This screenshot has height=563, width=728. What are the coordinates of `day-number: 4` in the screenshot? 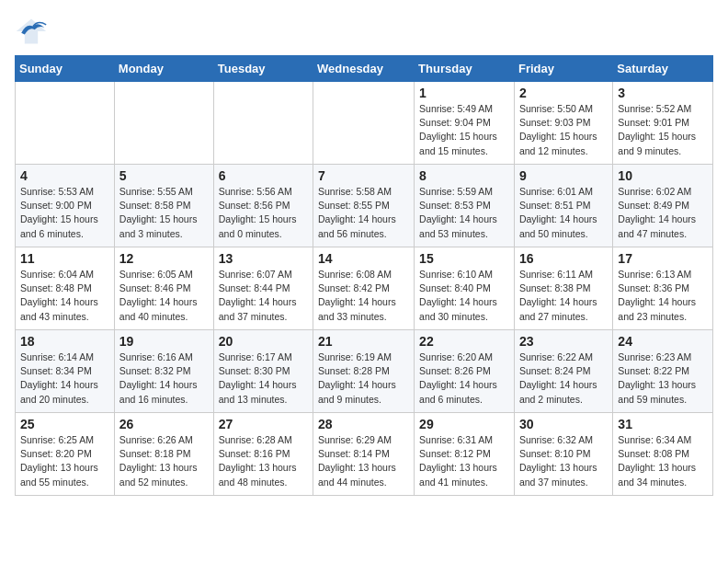 It's located at (64, 176).